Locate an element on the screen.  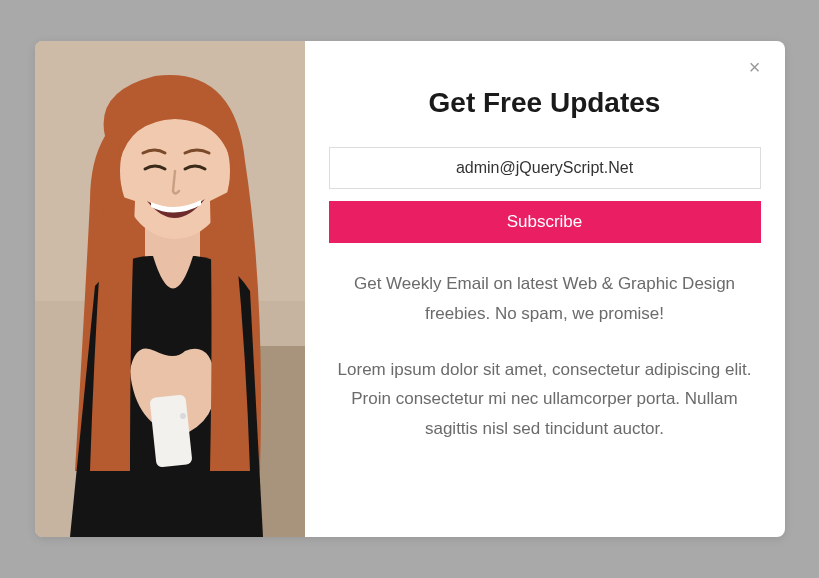
close-icon: × is located at coordinates (755, 67).